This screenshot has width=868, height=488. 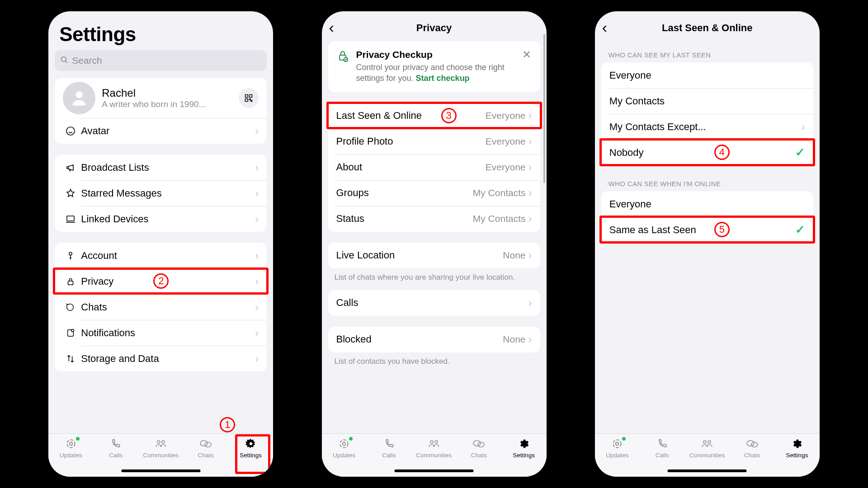 What do you see at coordinates (434, 219) in the screenshot?
I see `status-row: Status My Contacts ›` at bounding box center [434, 219].